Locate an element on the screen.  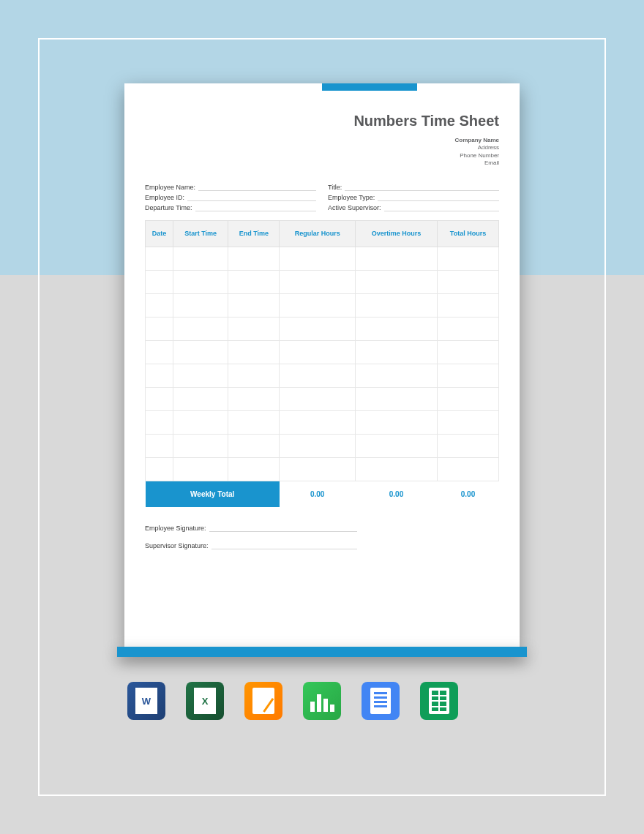
pen-icon is located at coordinates (263, 701).